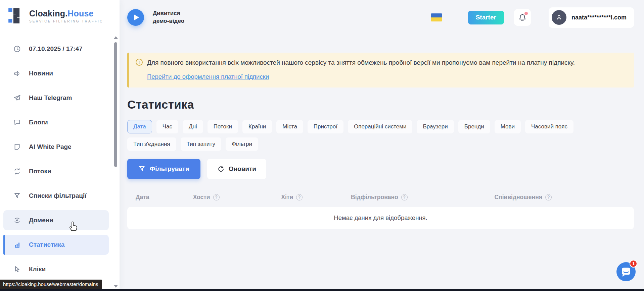 This screenshot has width=644, height=291. What do you see at coordinates (37, 269) in the screenshot?
I see `sidebar-item-label: Кліки` at bounding box center [37, 269].